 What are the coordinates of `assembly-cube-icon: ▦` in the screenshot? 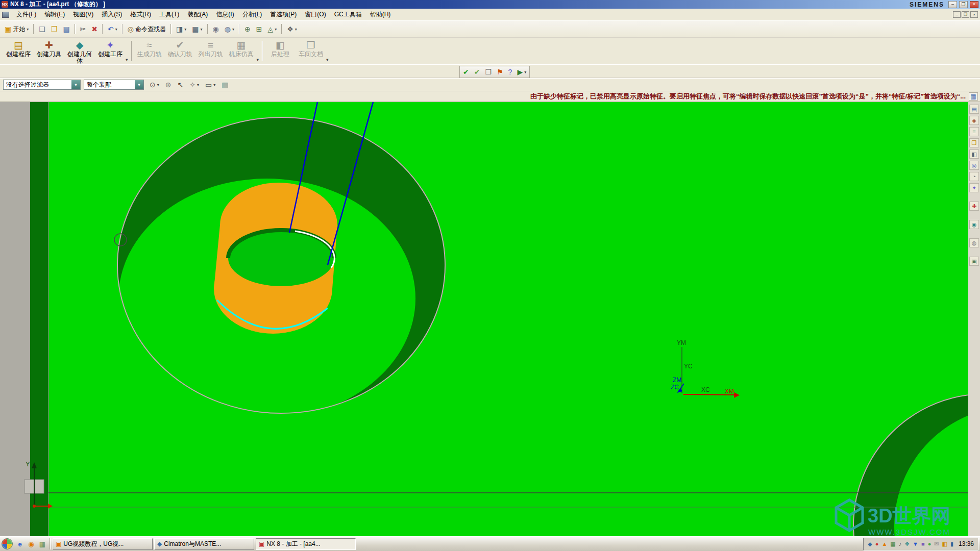 It's located at (225, 85).